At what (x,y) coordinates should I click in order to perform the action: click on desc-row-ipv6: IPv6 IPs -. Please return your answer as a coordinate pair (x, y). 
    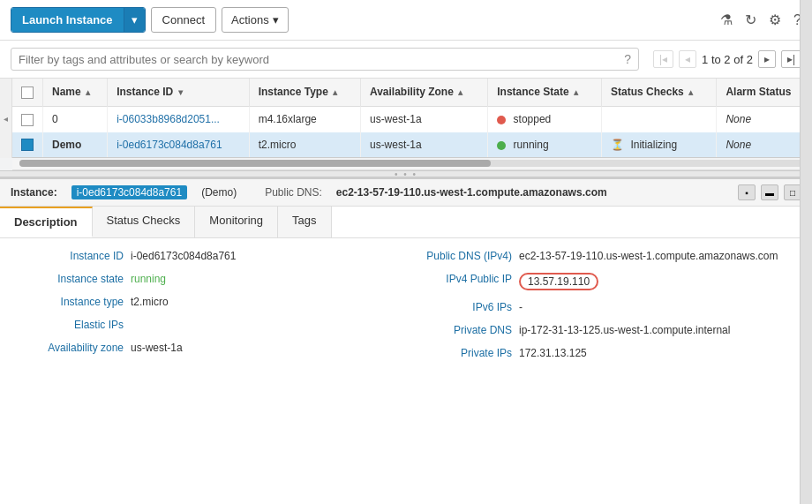
    Looking at the image, I should click on (600, 307).